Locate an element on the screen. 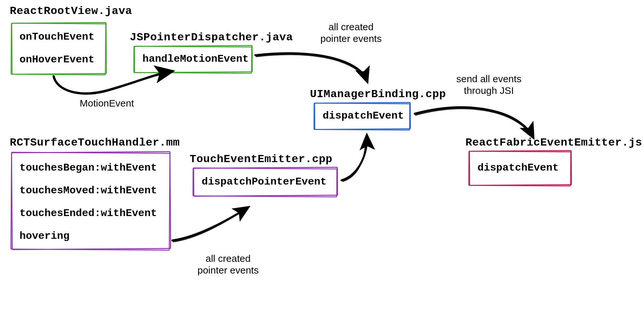  arrow-dispatcher-to-uimanager is located at coordinates (311, 67).